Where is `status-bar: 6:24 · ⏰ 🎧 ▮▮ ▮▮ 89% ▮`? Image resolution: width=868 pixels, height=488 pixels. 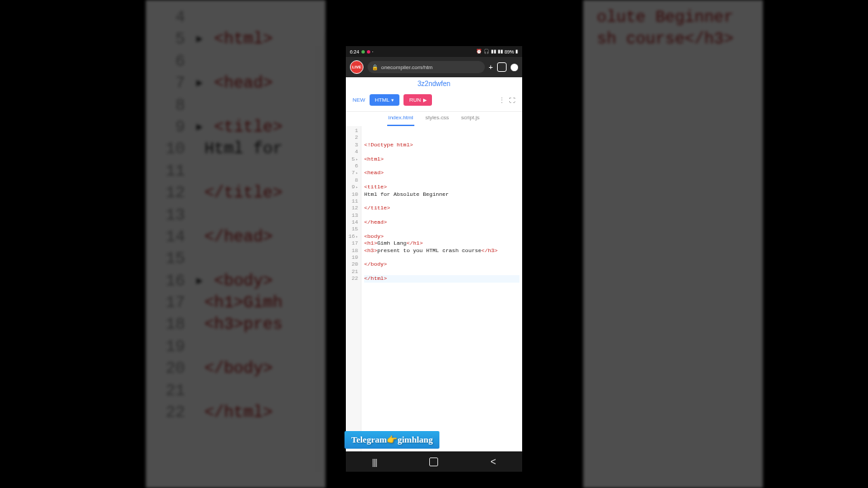
status-bar: 6:24 · ⏰ 🎧 ▮▮ ▮▮ 89% ▮ is located at coordinates (434, 52).